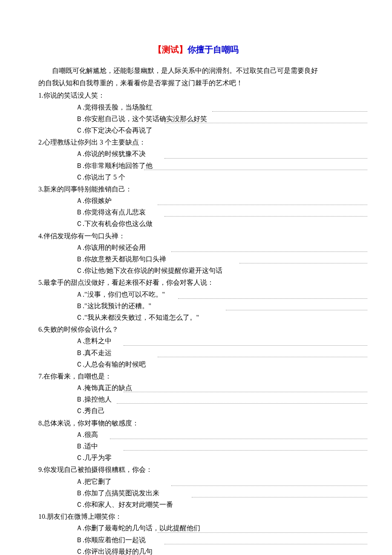 The height and width of the screenshot is (555, 392). What do you see at coordinates (215, 528) in the screenshot?
I see `option-a: Ａ.你删了最毒蛇的几句话，以此提醒他们` at bounding box center [215, 528].